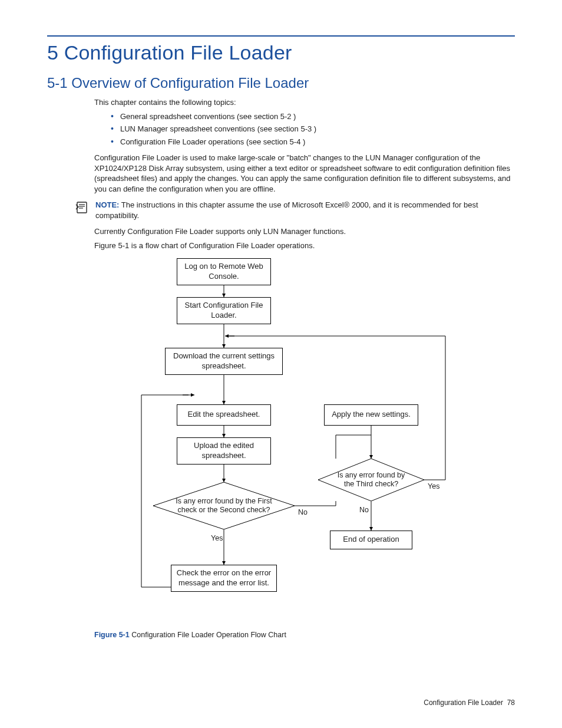  Describe the element at coordinates (305, 246) in the screenshot. I see `figref-paragraph: Figure 5-1 is a flow chart of Configurat…` at that location.